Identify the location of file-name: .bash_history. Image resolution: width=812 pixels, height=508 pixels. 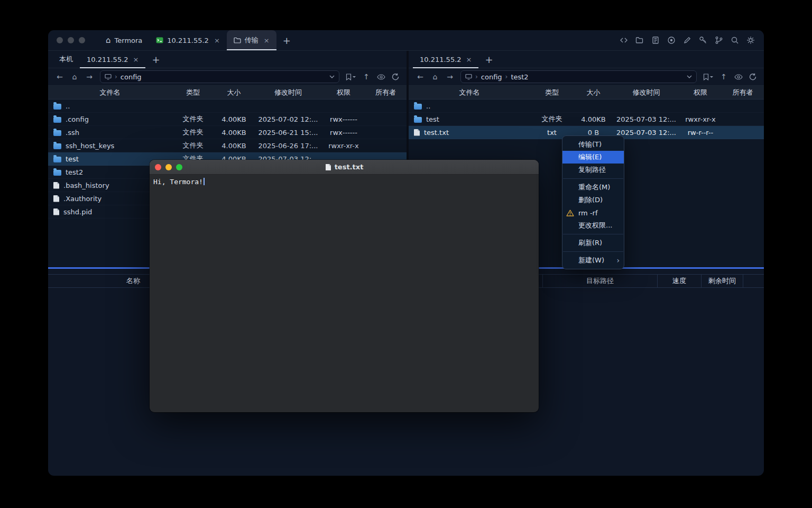
(87, 185).